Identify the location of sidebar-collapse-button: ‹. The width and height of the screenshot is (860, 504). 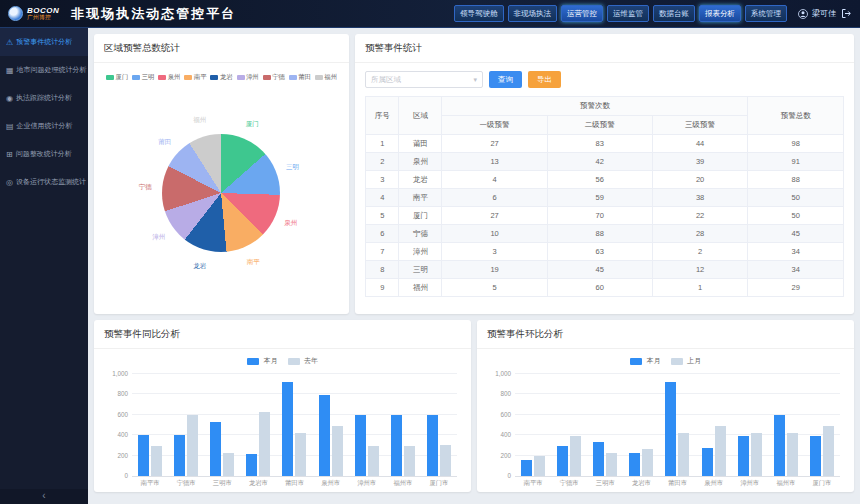
(44, 496).